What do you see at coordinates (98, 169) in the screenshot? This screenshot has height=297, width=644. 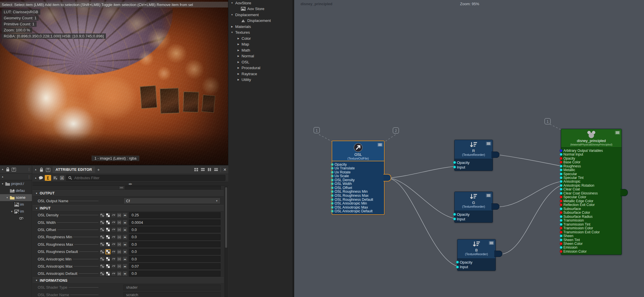 I see `add-tab-button: +` at bounding box center [98, 169].